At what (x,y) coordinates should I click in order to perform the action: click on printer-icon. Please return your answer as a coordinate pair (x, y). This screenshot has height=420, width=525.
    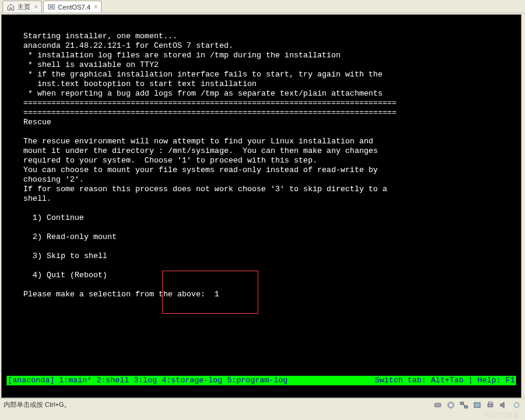
    Looking at the image, I should click on (490, 405).